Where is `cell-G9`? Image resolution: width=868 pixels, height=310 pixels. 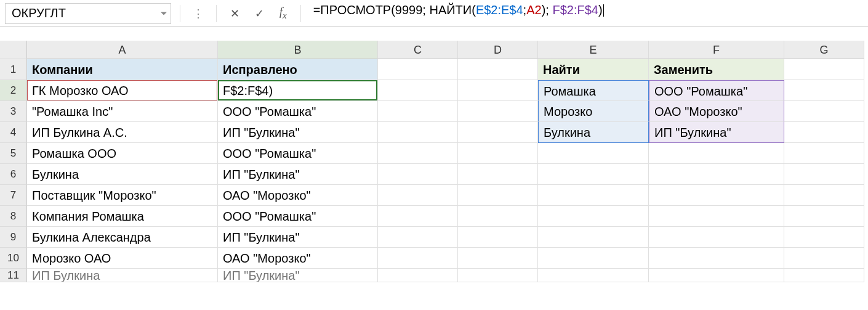 cell-G9 is located at coordinates (824, 237).